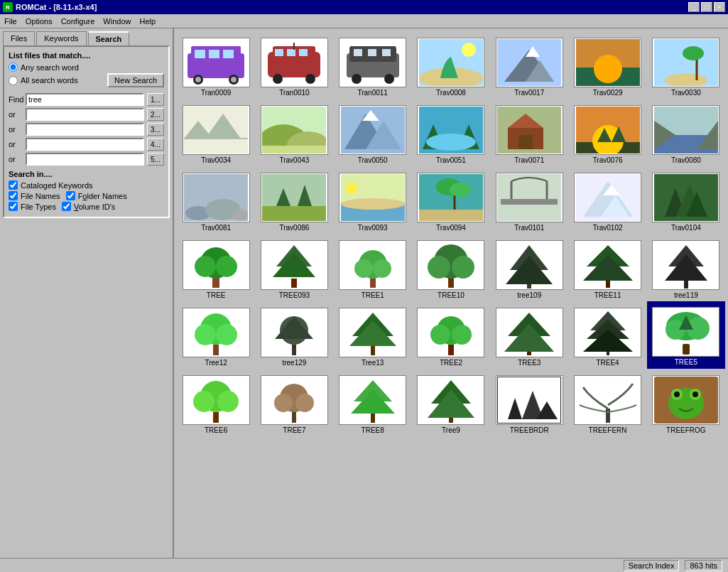  What do you see at coordinates (686, 267) in the screenshot?
I see `image-cell-tree119: tree119` at bounding box center [686, 267].